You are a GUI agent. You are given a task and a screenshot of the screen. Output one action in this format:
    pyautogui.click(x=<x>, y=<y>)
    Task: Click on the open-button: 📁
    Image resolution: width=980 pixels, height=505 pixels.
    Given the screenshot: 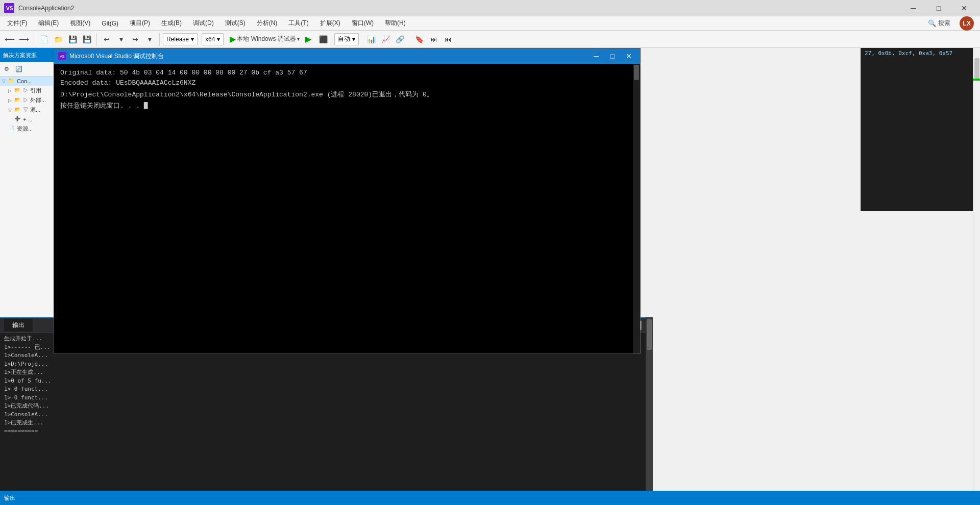 What is the action you would take?
    pyautogui.click(x=58, y=39)
    